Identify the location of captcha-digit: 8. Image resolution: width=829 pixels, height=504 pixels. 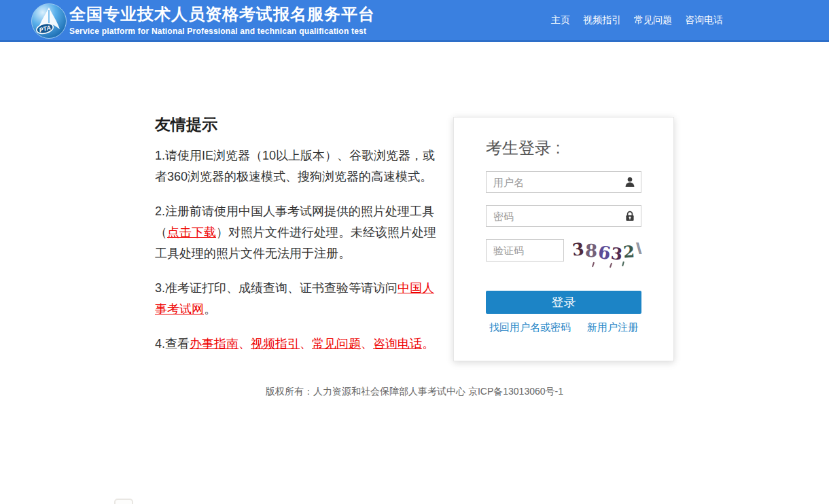
(591, 251).